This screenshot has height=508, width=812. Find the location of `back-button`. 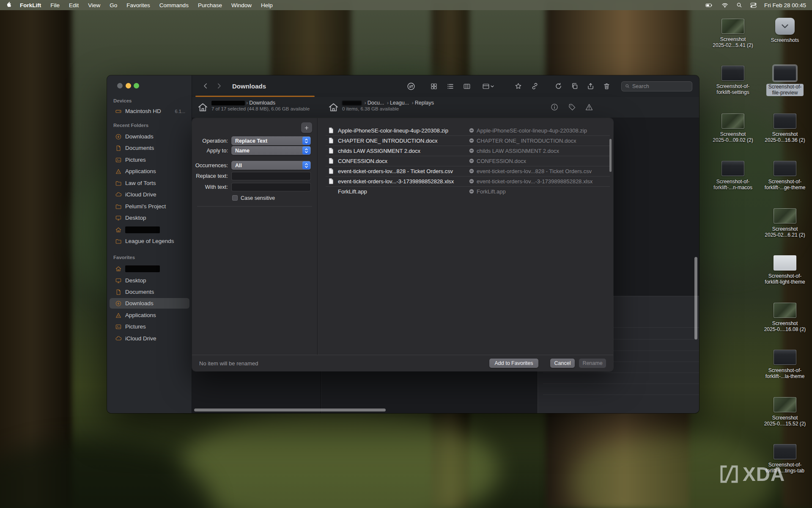

back-button is located at coordinates (206, 87).